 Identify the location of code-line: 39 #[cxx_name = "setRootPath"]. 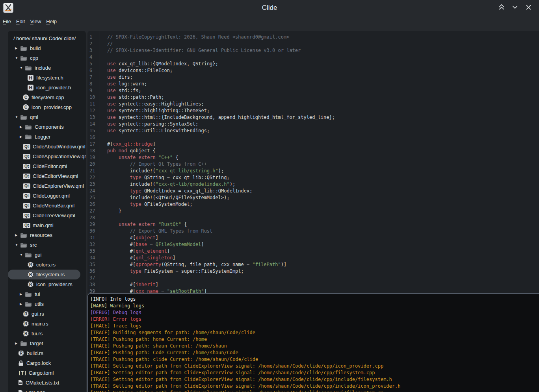
(313, 290).